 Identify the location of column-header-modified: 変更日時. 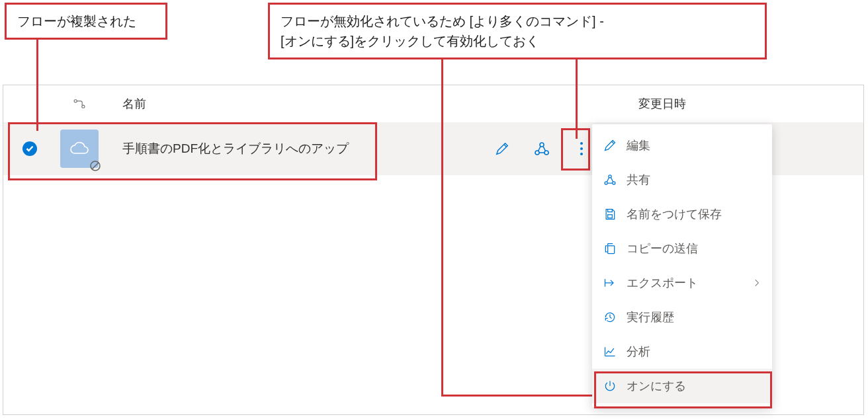
(731, 104).